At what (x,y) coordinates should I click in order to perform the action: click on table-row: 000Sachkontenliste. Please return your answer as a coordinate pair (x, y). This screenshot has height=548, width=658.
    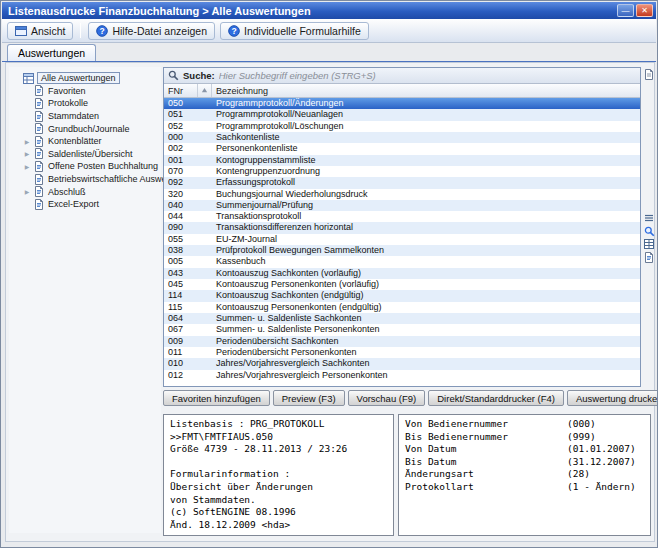
    Looking at the image, I should click on (402, 138).